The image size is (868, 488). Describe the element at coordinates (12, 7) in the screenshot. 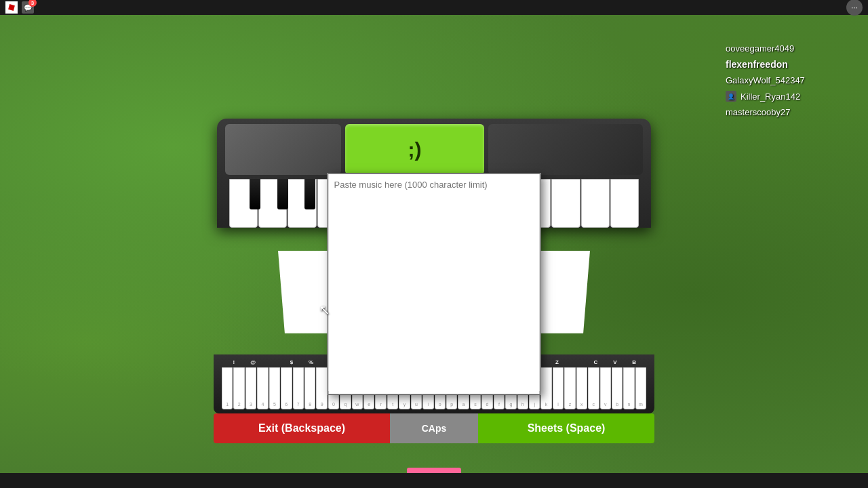

I see `roblox-logo` at that location.